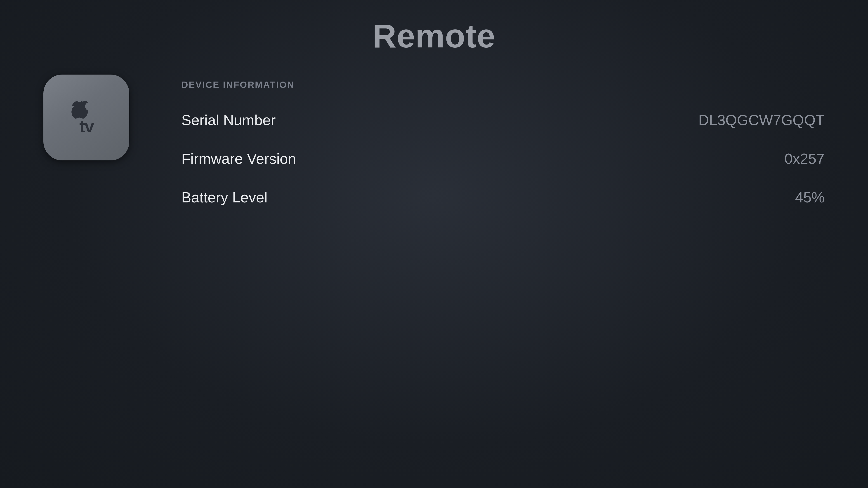  I want to click on info-value: DL3QGCW7GQQT, so click(680, 120).